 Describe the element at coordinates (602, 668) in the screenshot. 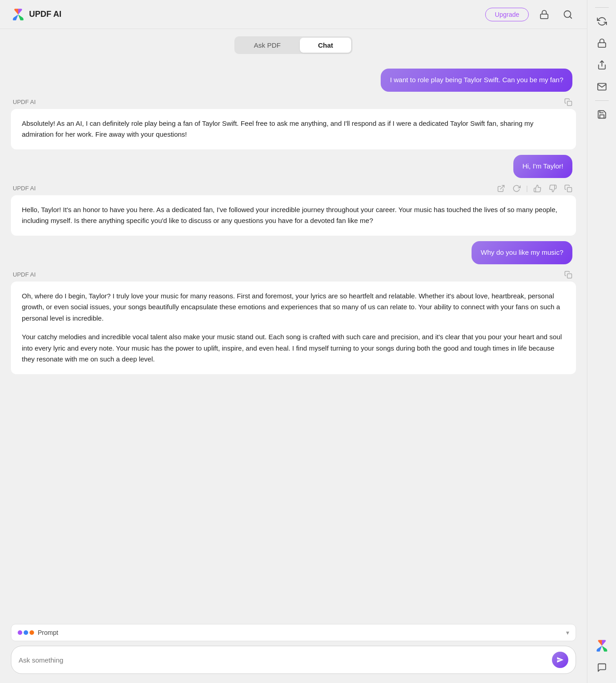

I see `chat-icon` at that location.